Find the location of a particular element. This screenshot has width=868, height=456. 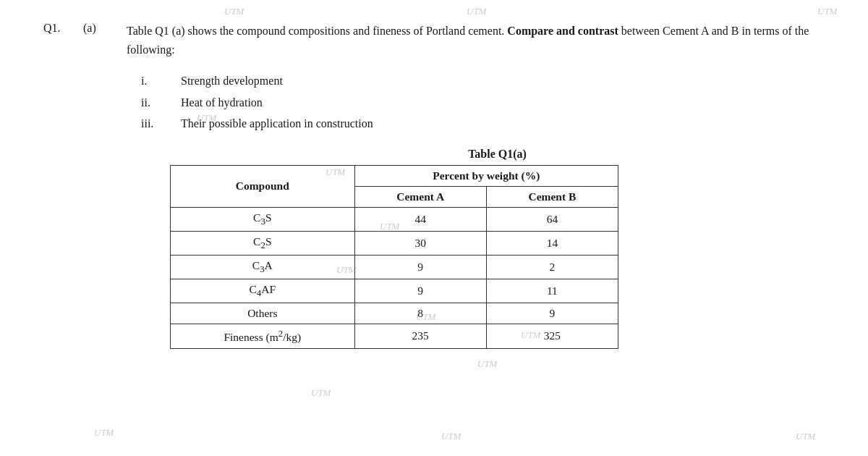

question-number: Q1. is located at coordinates (64, 185).